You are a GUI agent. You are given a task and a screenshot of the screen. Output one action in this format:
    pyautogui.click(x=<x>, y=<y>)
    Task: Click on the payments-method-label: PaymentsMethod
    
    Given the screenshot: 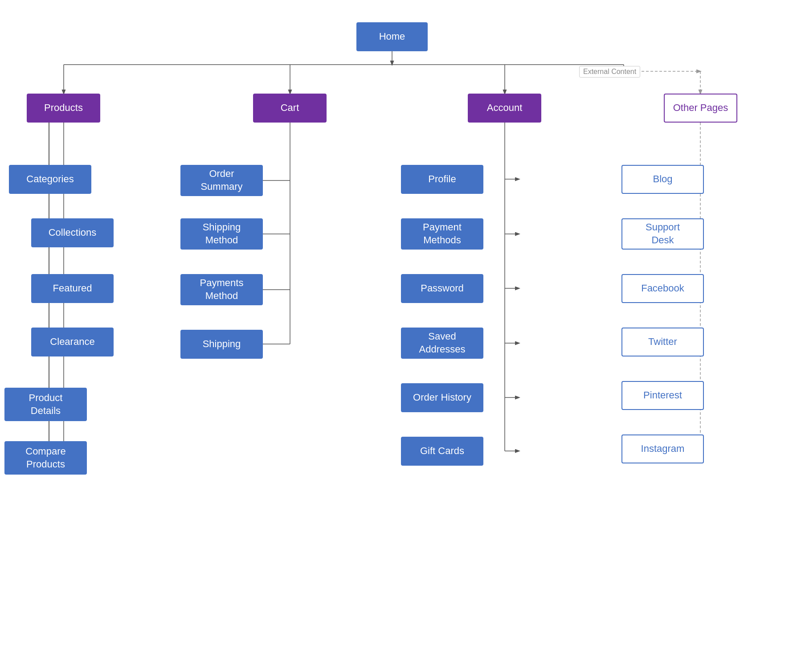 What is the action you would take?
    pyautogui.click(x=222, y=290)
    